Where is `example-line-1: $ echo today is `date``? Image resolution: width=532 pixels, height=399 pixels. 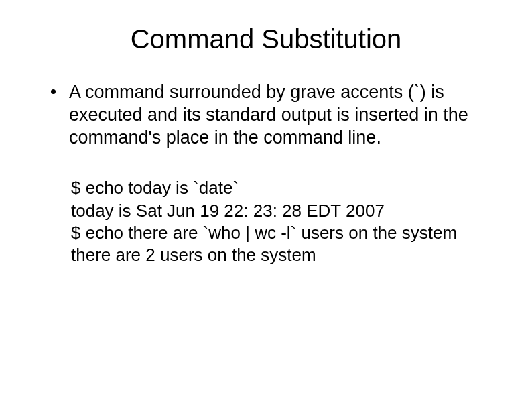 example-line-1: $ echo today is `date` is located at coordinates (281, 188).